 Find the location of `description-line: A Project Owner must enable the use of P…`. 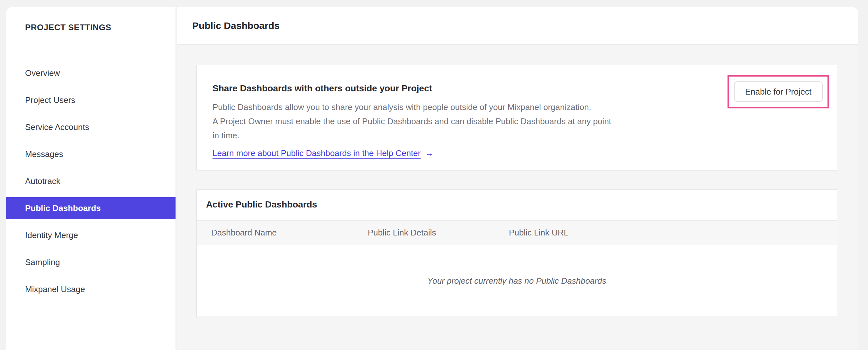

description-line: A Project Owner must enable the use of P… is located at coordinates (517, 121).